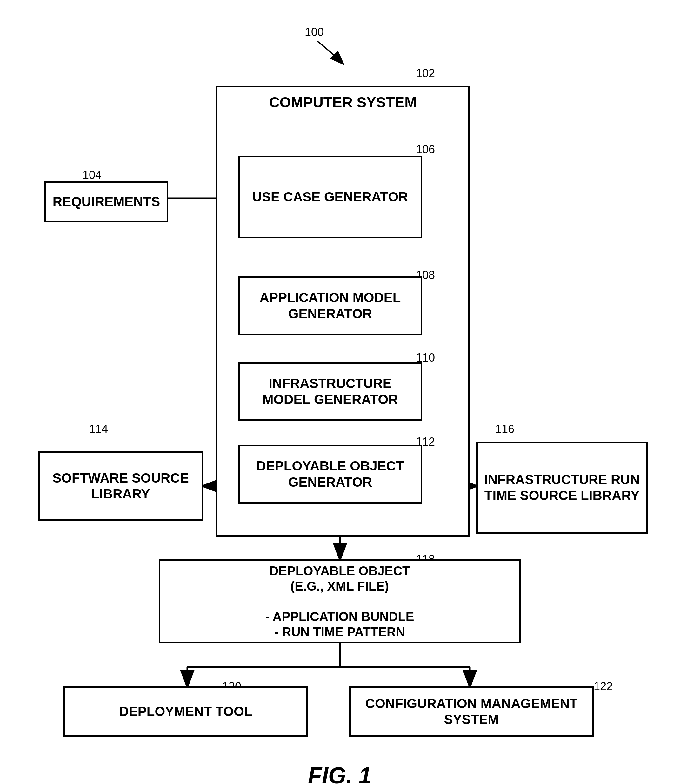  What do you see at coordinates (330, 306) in the screenshot?
I see `application-model-generator-label: APPLICATION MODEL GENERATOR` at bounding box center [330, 306].